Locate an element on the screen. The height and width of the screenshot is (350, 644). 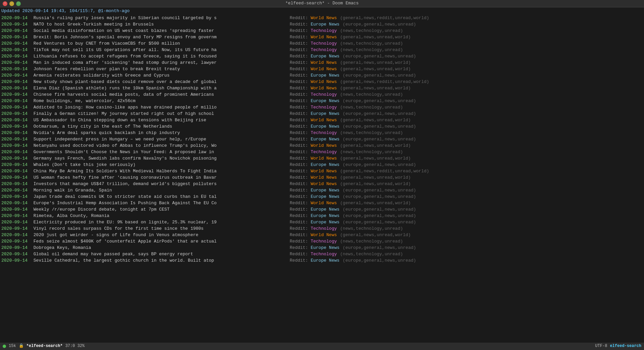
list-item: 2020-09-14 New study shows plant-based d… is located at coordinates (322, 82).